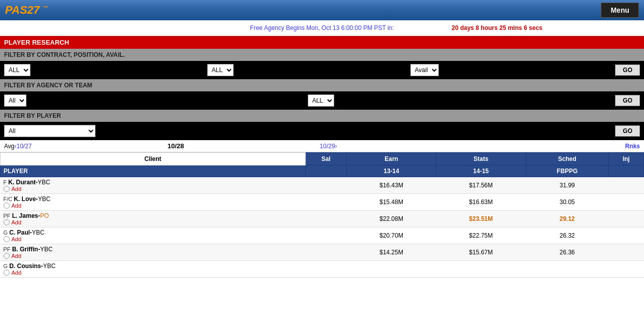  Describe the element at coordinates (45, 216) in the screenshot. I see `player-team: PO` at that location.